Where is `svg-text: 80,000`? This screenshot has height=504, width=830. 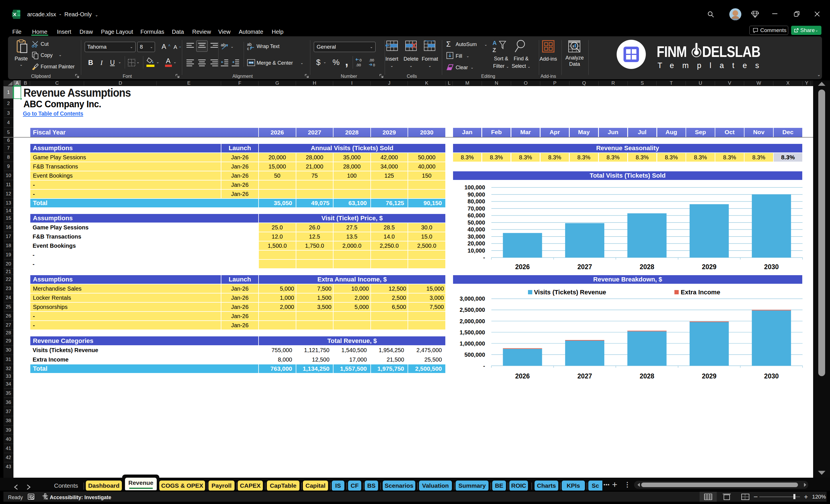 svg-text: 80,000 is located at coordinates (476, 201).